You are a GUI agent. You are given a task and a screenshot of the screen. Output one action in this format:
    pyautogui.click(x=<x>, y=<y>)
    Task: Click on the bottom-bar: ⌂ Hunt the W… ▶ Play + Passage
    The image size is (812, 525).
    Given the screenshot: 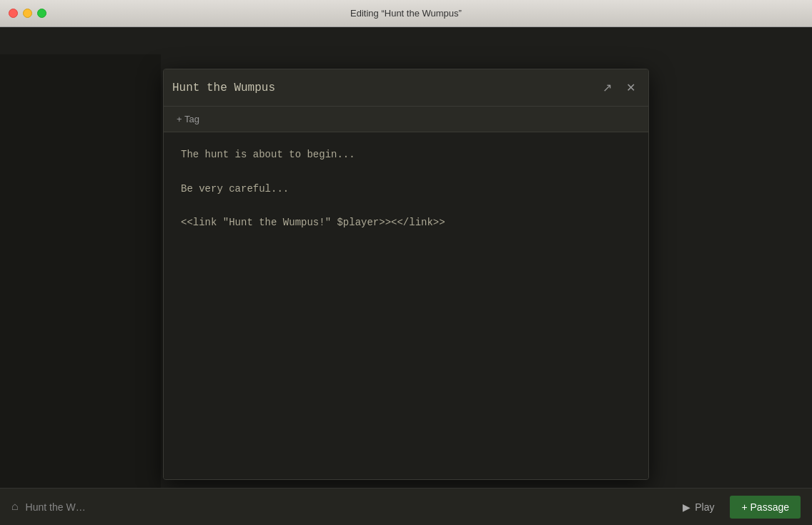 What is the action you would take?
    pyautogui.click(x=406, y=506)
    